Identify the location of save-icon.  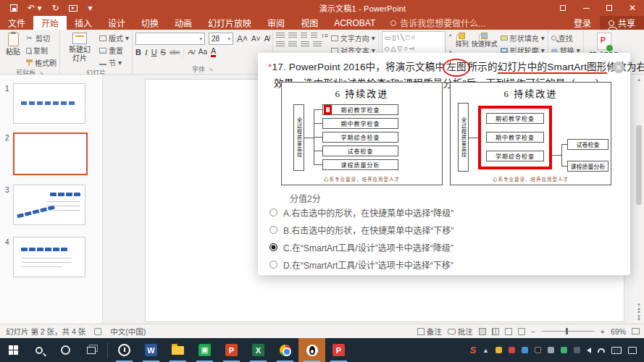
(14, 8).